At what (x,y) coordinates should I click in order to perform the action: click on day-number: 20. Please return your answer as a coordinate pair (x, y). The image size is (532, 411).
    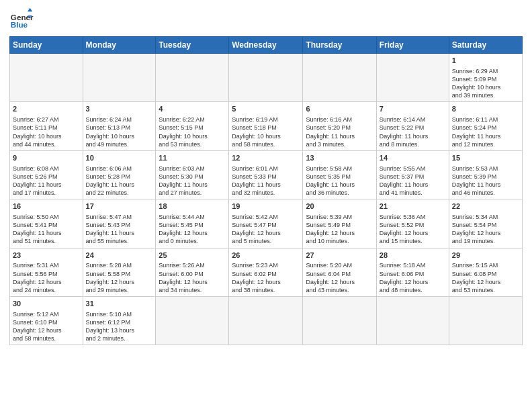
    Looking at the image, I should click on (339, 207).